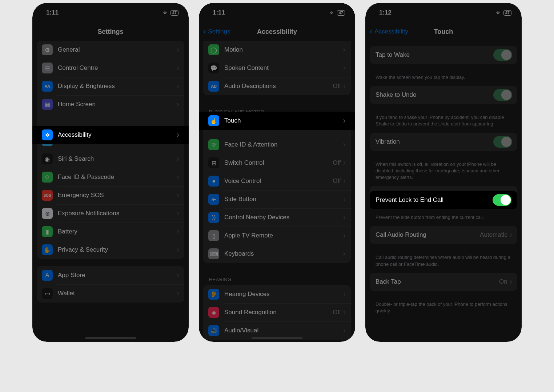 The height and width of the screenshot is (392, 554). I want to click on footer-tap-to-wake: Wake the screen when you tap the display…, so click(443, 79).